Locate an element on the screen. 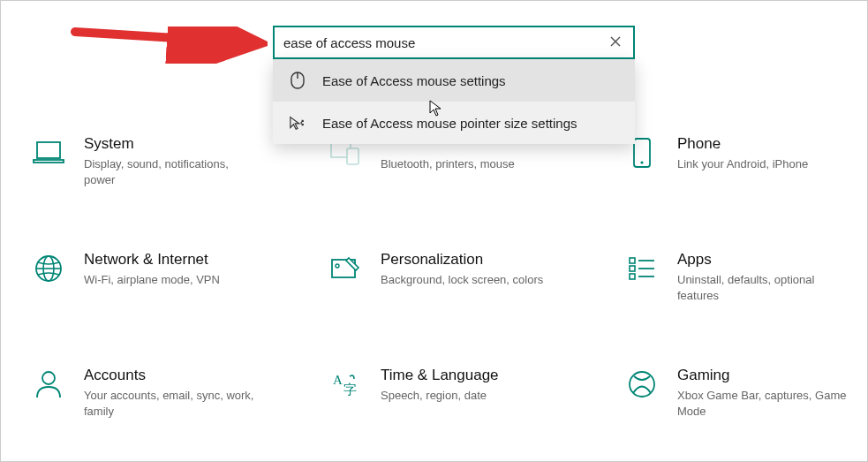  category-desc: Background, lock screen, colors is located at coordinates (462, 280).